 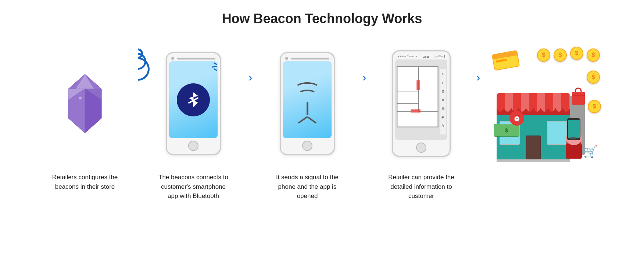 What do you see at coordinates (193, 100) in the screenshot?
I see `phone-screen-bluetooth` at bounding box center [193, 100].